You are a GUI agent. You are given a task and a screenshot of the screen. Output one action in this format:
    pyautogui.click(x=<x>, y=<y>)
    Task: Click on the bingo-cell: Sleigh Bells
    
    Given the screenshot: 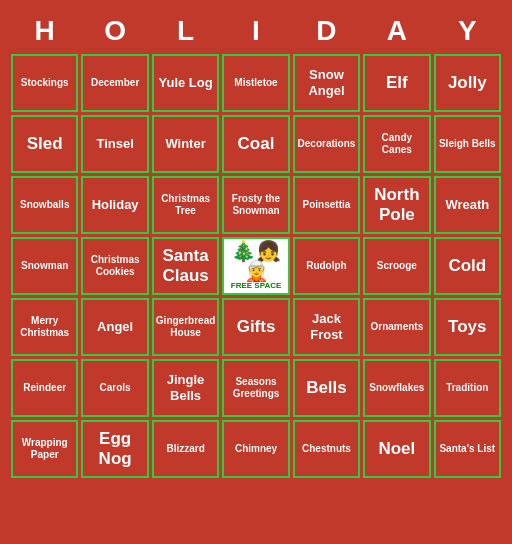 What is the action you would take?
    pyautogui.click(x=468, y=144)
    